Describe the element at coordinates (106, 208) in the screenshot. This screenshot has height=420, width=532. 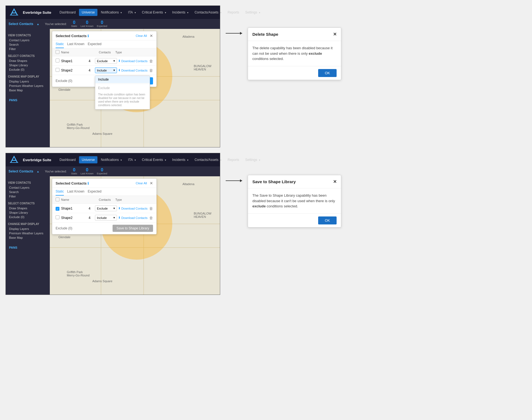
I see `p2-row1-type-dropdown: Exclude ▾` at that location.